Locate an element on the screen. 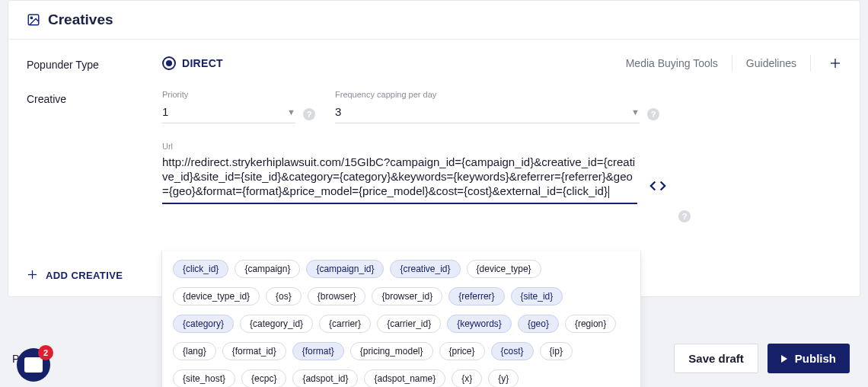 The image size is (868, 387). macro-tag: {category} is located at coordinates (203, 324).